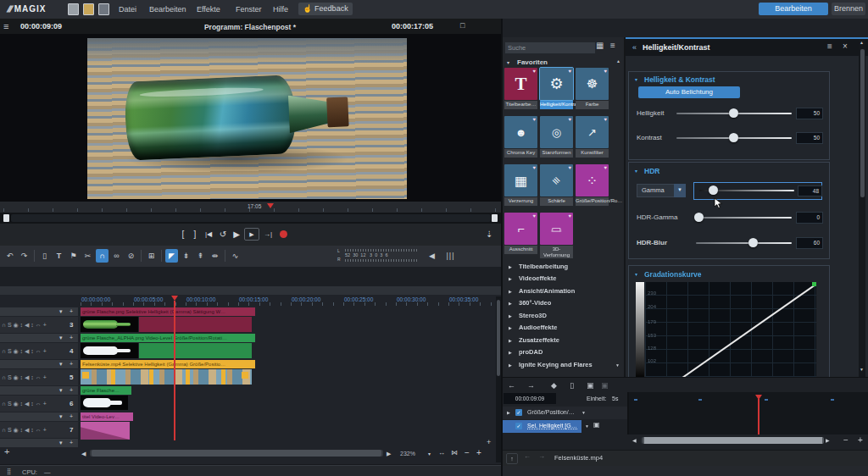 The height and width of the screenshot is (476, 868). Describe the element at coordinates (105, 430) in the screenshot. I see `clip-body` at that location.